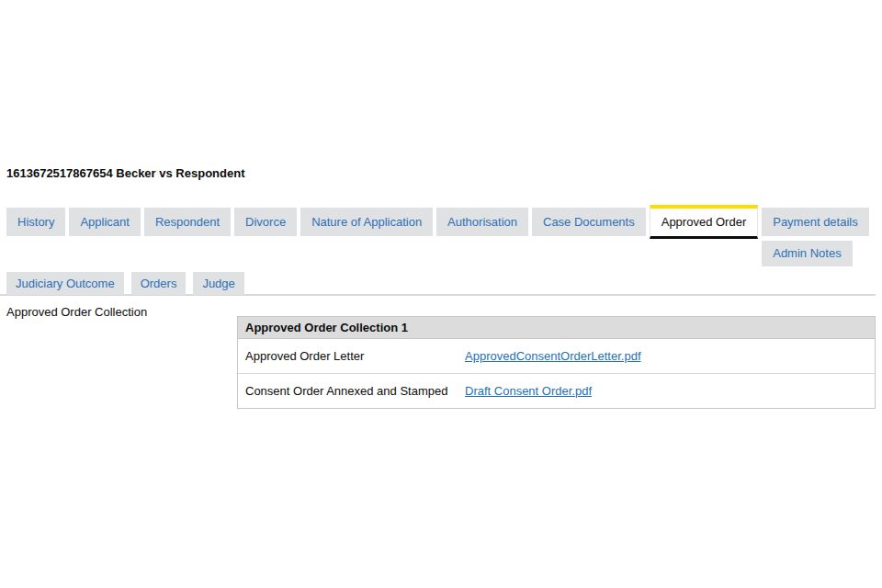  I want to click on table-row: Consent Order Annexed and Stamped Draft …, so click(557, 391).